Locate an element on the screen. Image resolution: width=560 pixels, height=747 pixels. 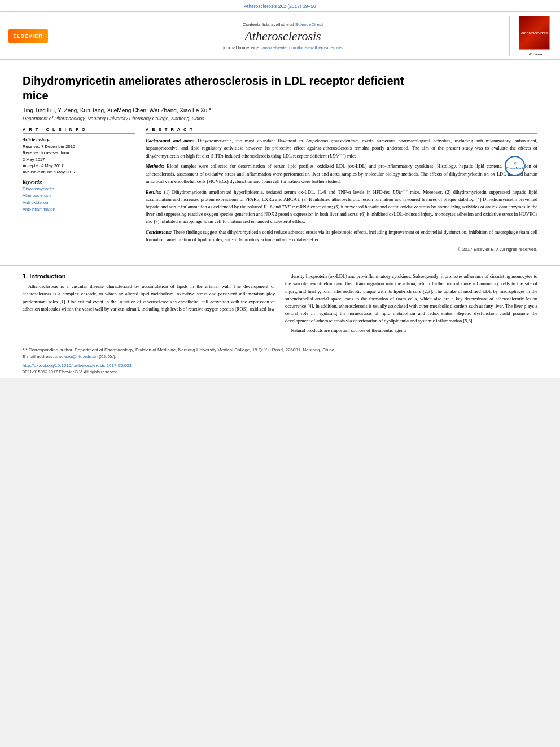
crossmark-text: ✕CrossMark is located at coordinates (515, 166).